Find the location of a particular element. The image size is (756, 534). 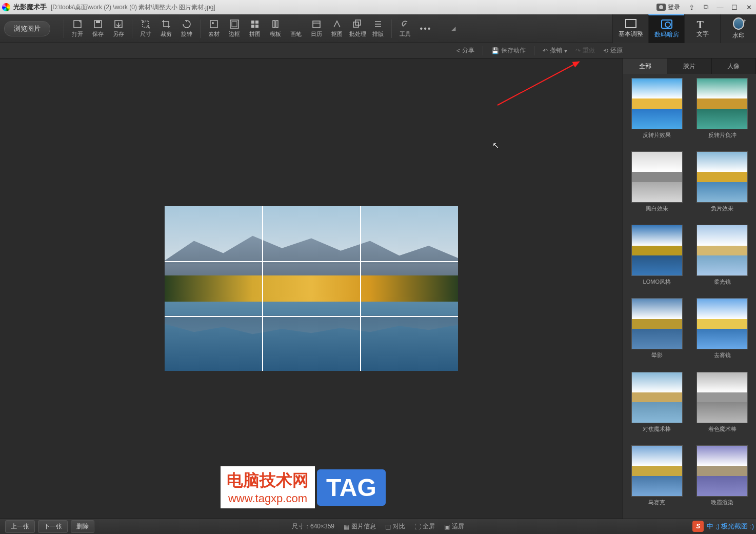

save-action-button: 💾保存动作 is located at coordinates (509, 50).